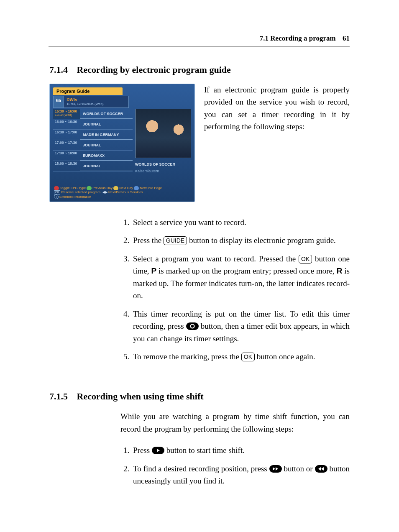 The image size is (399, 532). What do you see at coordinates (298, 38) in the screenshot?
I see `header-section: 7.1 Recording a program` at bounding box center [298, 38].